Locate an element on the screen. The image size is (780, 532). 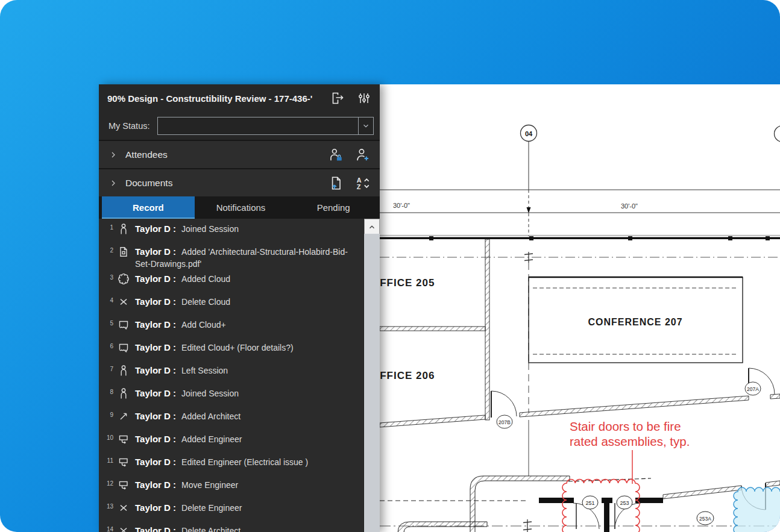
record-item-number: 5 is located at coordinates (109, 323).